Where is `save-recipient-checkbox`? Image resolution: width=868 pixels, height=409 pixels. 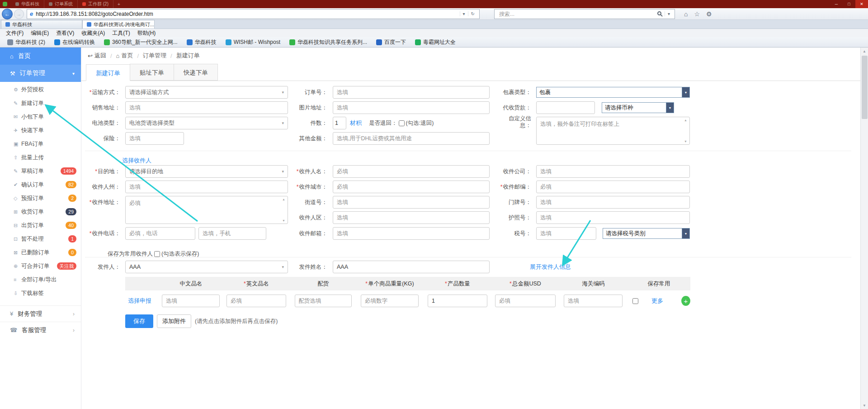 save-recipient-checkbox is located at coordinates (157, 254).